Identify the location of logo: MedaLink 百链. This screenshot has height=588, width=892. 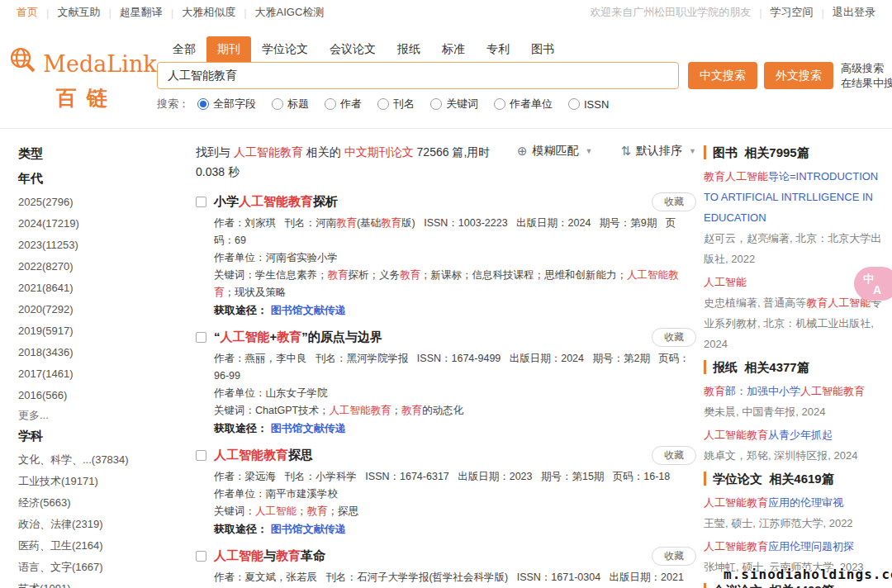
(82, 78).